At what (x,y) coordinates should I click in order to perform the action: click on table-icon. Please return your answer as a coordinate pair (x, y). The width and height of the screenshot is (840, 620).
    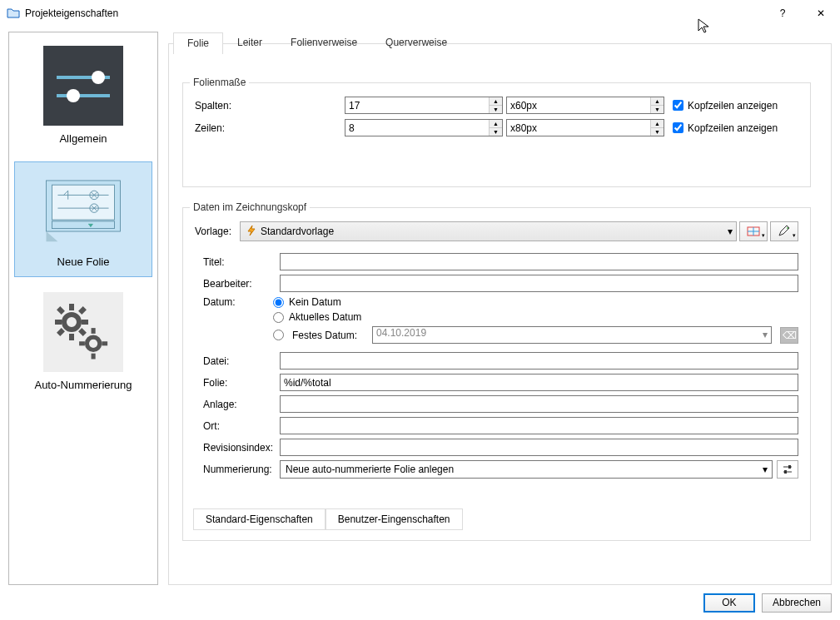
    Looking at the image, I should click on (753, 231).